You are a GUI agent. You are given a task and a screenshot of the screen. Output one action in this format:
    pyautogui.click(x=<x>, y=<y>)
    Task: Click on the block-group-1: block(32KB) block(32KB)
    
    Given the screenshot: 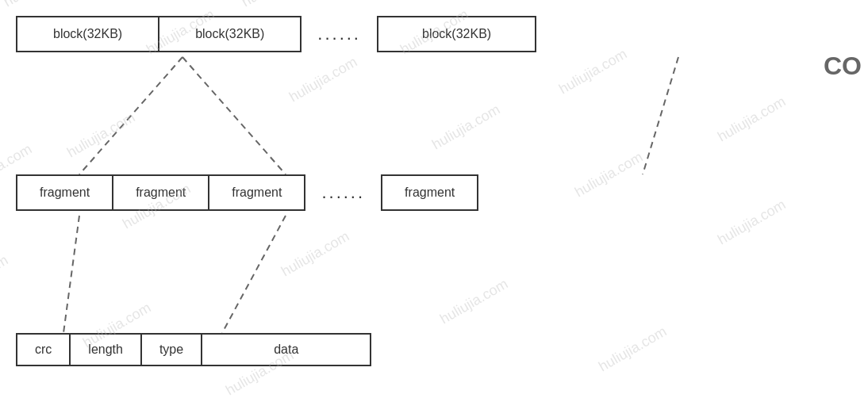 What is the action you would take?
    pyautogui.click(x=159, y=34)
    